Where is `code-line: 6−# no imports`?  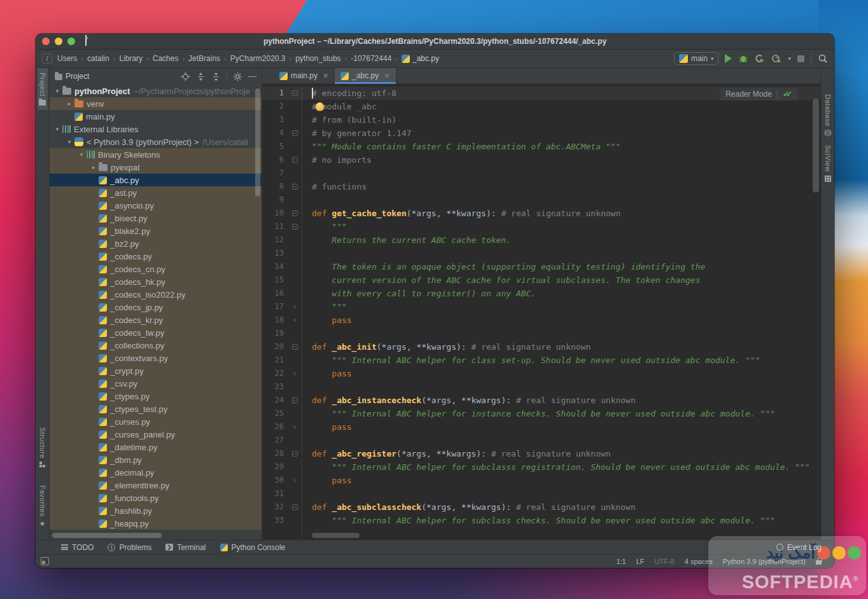
code-line: 6−# no imports is located at coordinates (542, 160).